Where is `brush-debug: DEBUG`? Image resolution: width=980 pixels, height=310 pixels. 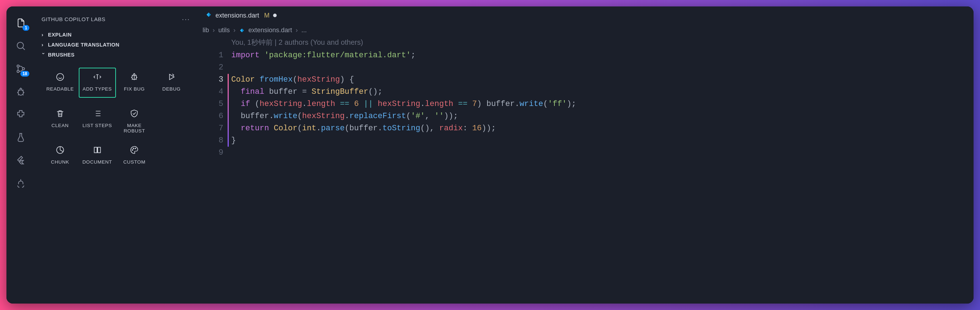
brush-debug: DEBUG is located at coordinates (172, 83).